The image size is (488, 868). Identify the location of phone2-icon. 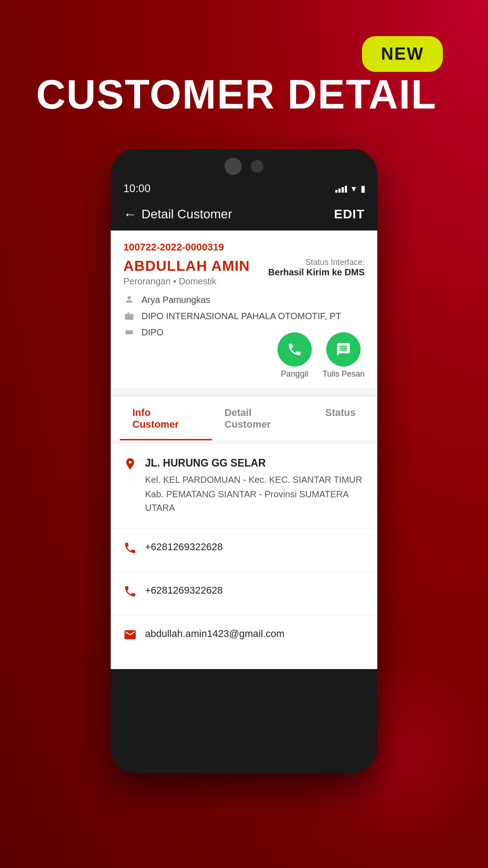
(130, 593).